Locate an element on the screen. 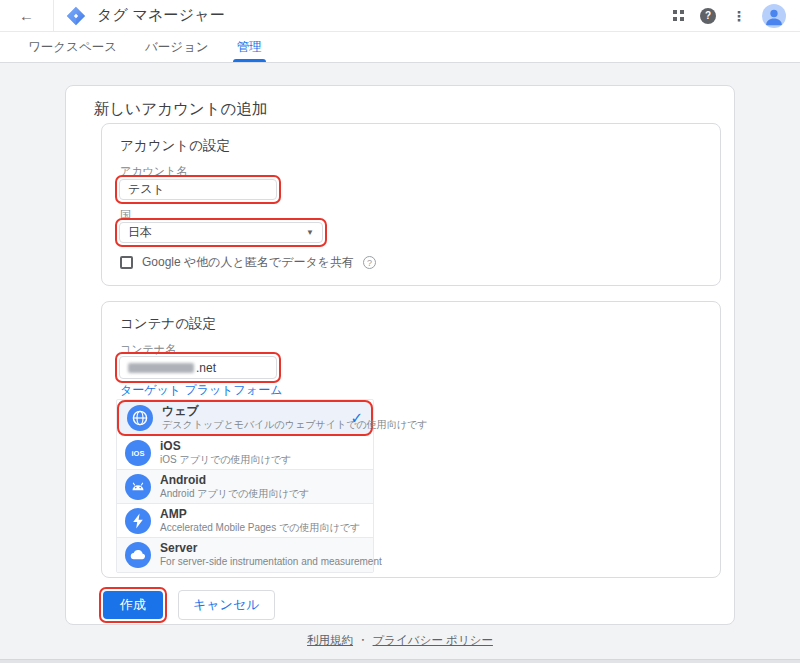 The image size is (800, 663). create-button: 作成 is located at coordinates (133, 605).